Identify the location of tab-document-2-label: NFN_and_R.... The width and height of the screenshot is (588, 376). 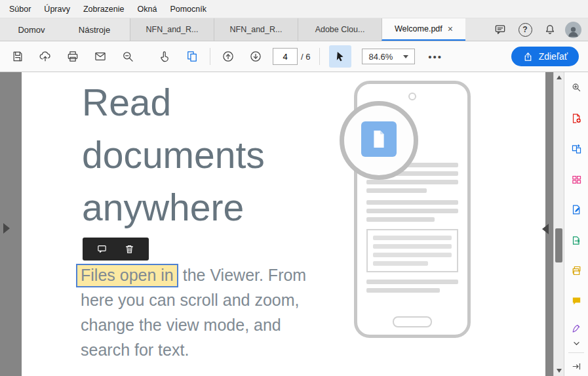
(256, 30).